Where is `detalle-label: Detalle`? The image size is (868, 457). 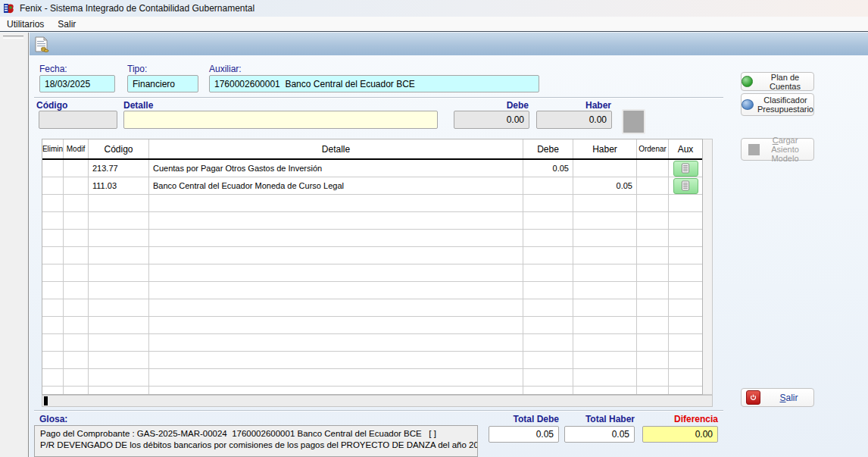 detalle-label: Detalle is located at coordinates (138, 105).